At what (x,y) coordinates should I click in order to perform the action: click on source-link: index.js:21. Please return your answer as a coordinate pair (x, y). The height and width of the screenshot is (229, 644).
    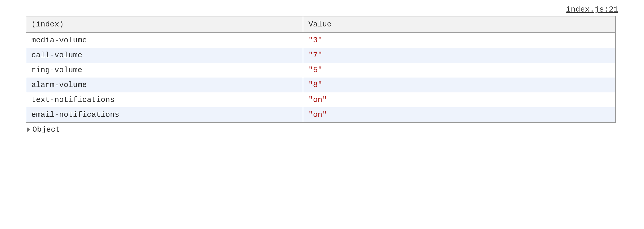
    Looking at the image, I should click on (592, 9).